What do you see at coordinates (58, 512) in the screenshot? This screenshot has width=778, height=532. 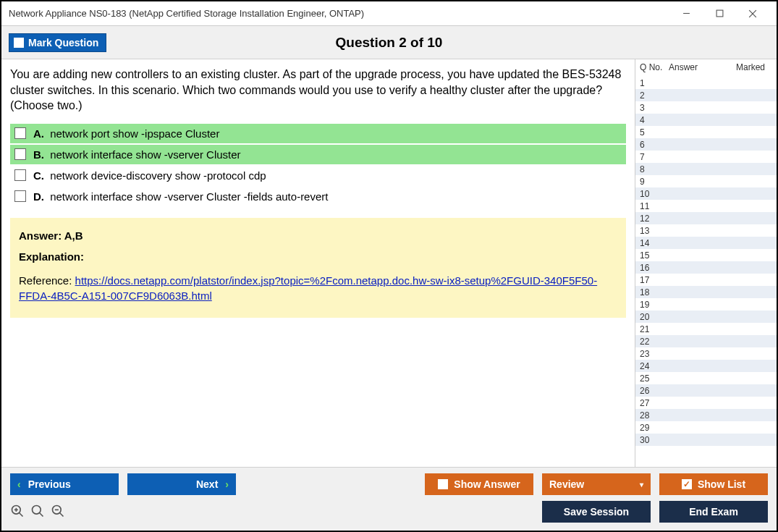 I see `zoom-out-icon` at bounding box center [58, 512].